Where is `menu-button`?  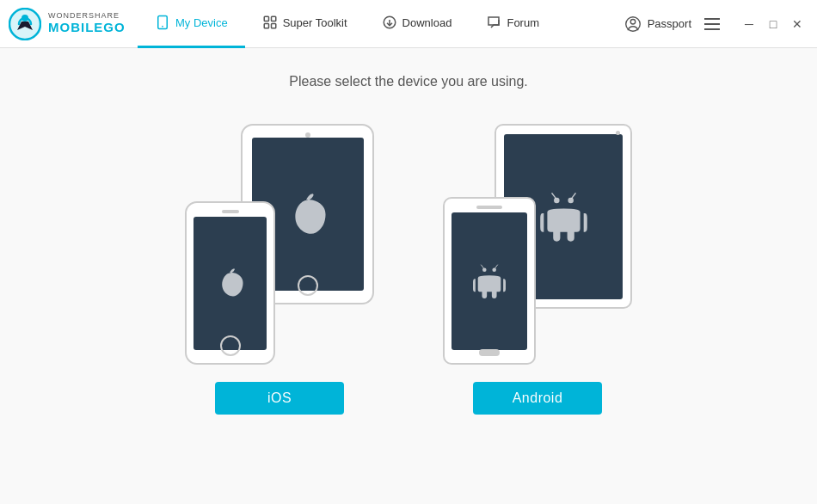 menu-button is located at coordinates (712, 24).